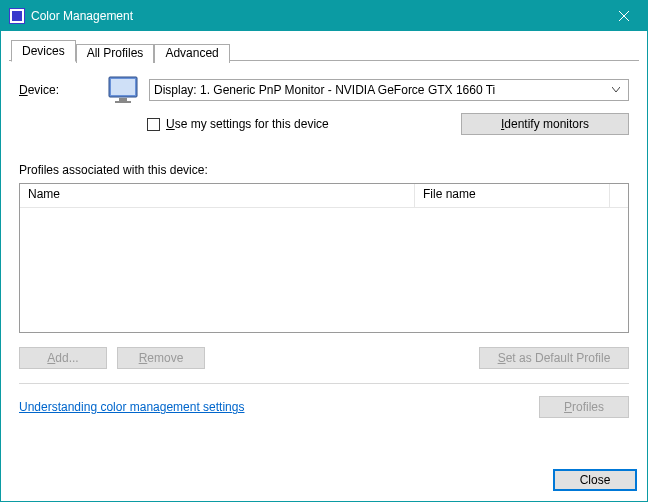 This screenshot has height=502, width=648. Describe the element at coordinates (161, 358) in the screenshot. I see `remove-button: Remove` at that location.